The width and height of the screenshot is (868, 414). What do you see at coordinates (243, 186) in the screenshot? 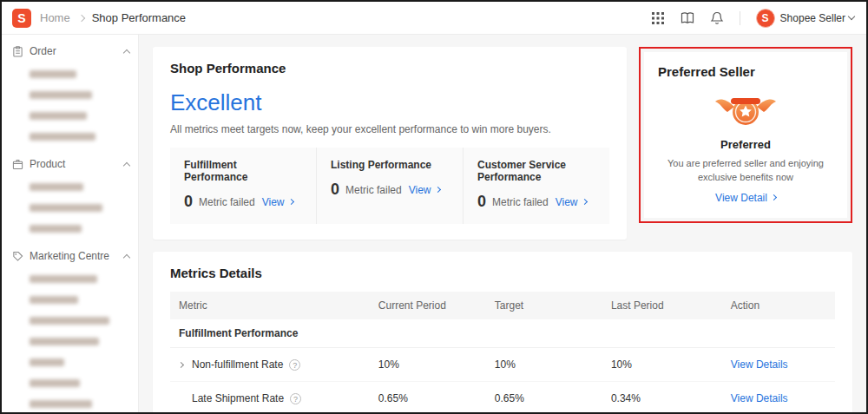
I see `summary-fulfillment: Fulfillment Performance 0 Metric failed …` at bounding box center [243, 186].